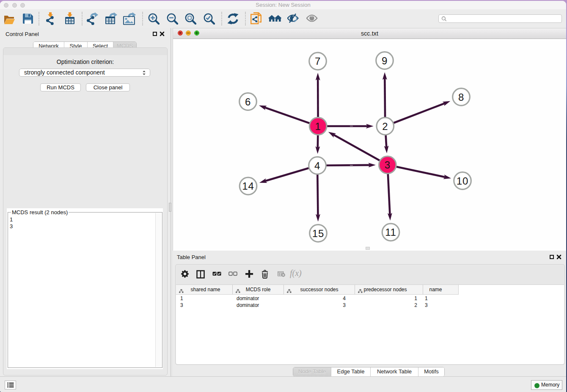 The image size is (567, 392). What do you see at coordinates (385, 126) in the screenshot?
I see `svg-text: 2` at bounding box center [385, 126].